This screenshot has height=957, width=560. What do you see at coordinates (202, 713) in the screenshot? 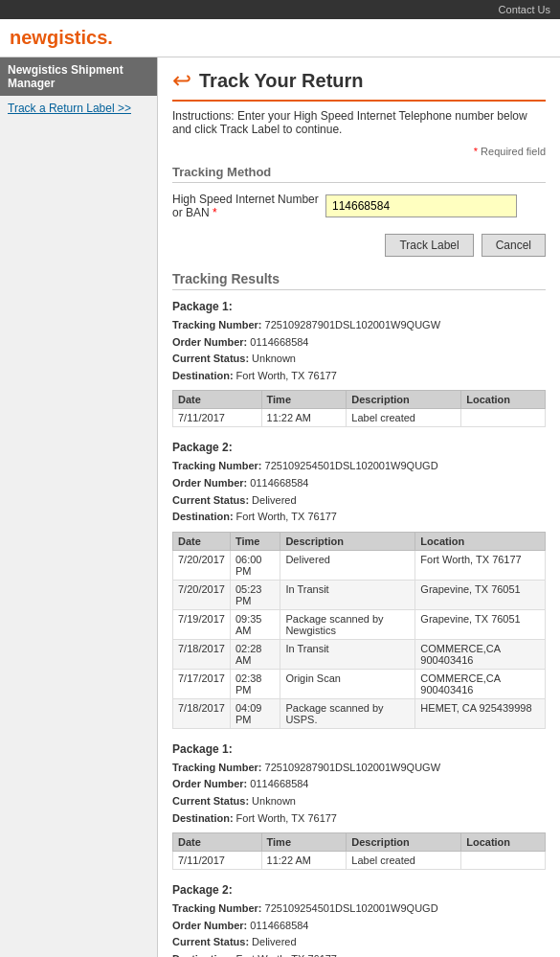
I see `event-date-1-5: 7/18/2017` at bounding box center [202, 713].